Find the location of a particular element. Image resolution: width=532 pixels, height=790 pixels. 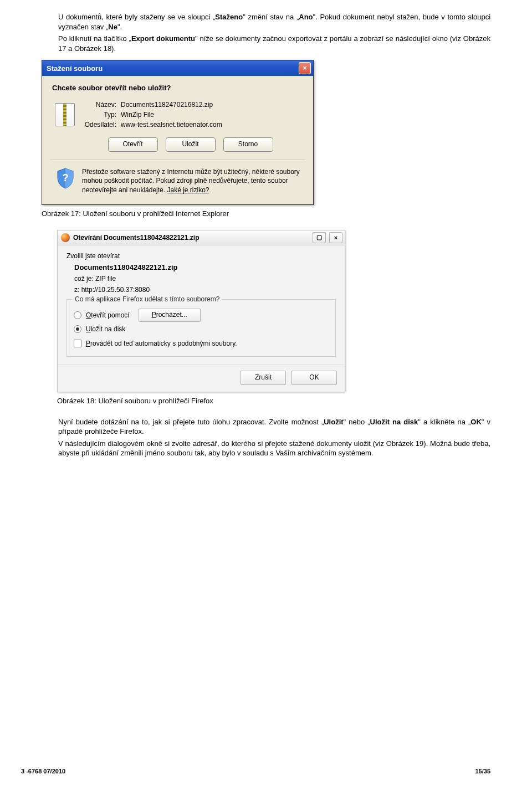

open-button: Otevřít is located at coordinates (133, 145).